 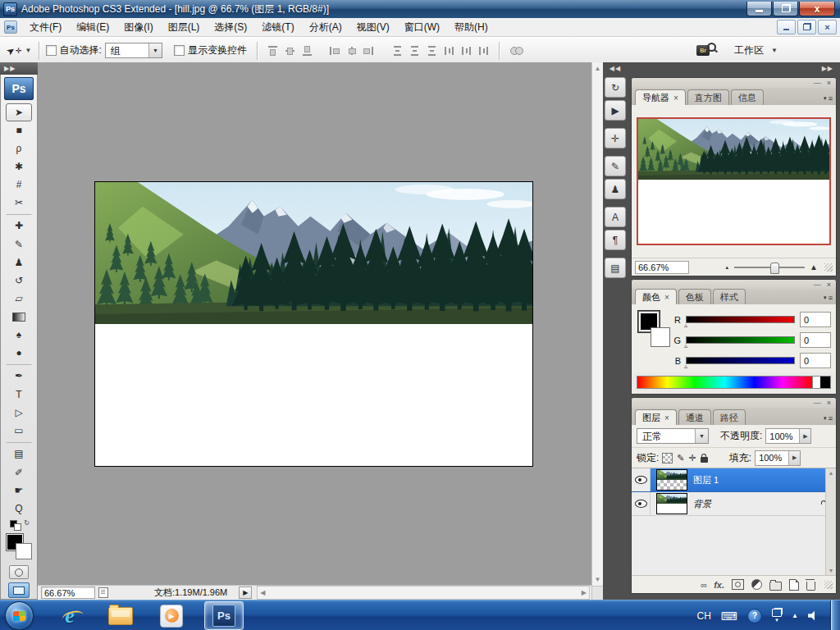 What do you see at coordinates (704, 616) in the screenshot?
I see `language-indicator: CH` at bounding box center [704, 616].